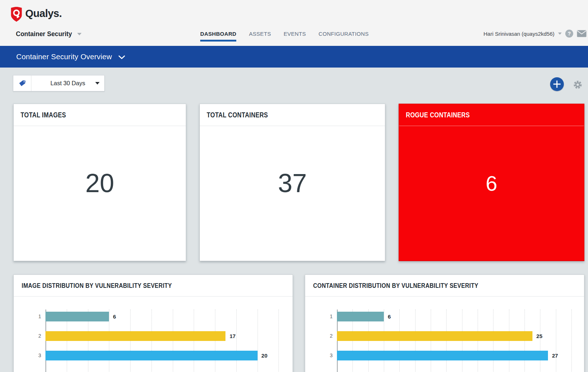  Describe the element at coordinates (292, 182) in the screenshot. I see `card-total-containers: TOTAL CONTAINERS 37` at that location.